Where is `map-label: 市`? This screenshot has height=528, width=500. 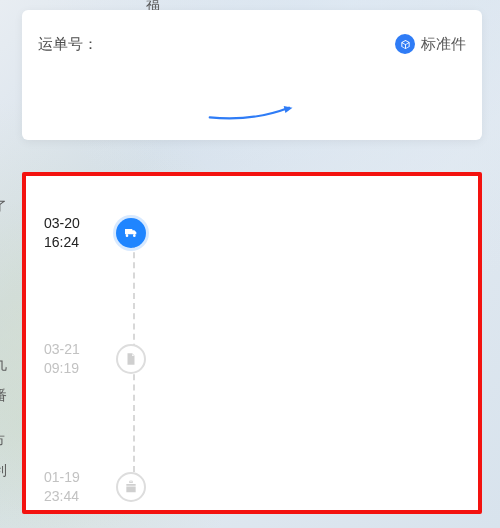
map-label: 市 is located at coordinates (2, 441).